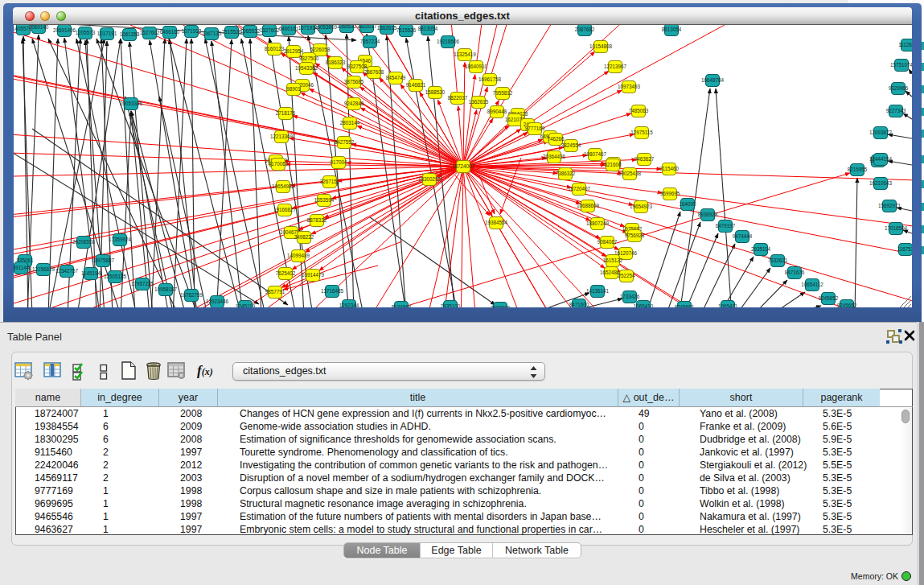 This screenshot has width=924, height=585. Describe the element at coordinates (616, 66) in the screenshot. I see `svg-text: 12213967` at that location.